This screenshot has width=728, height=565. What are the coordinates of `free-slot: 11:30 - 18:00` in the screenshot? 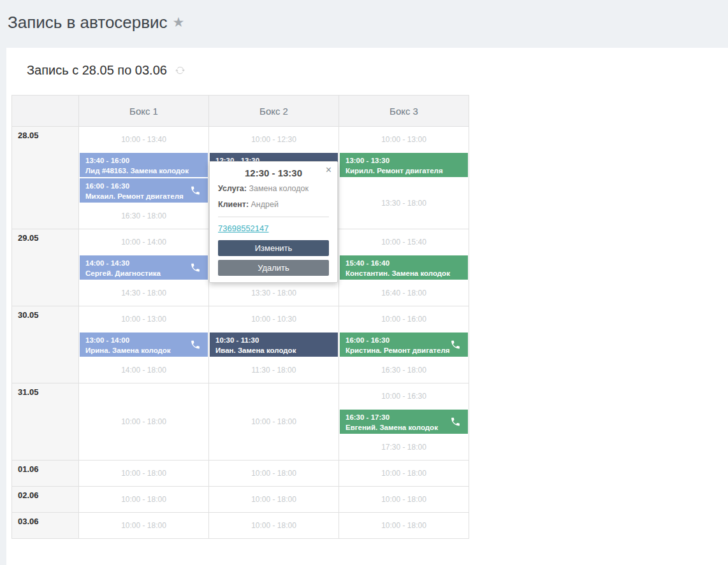 It's located at (274, 370).